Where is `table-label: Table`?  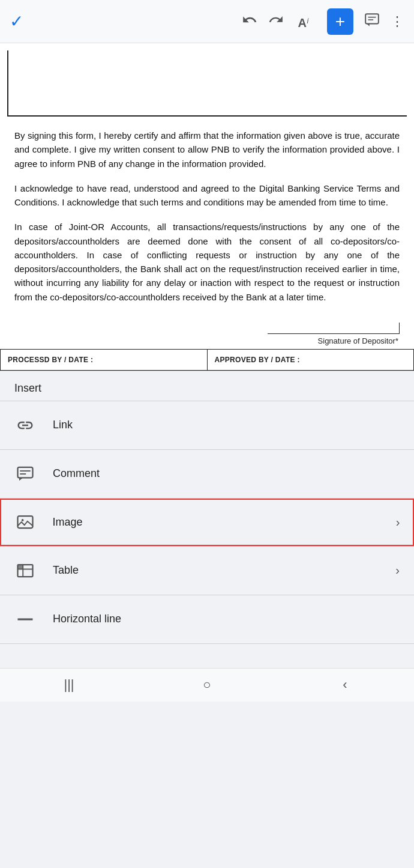 table-label: Table is located at coordinates (224, 571).